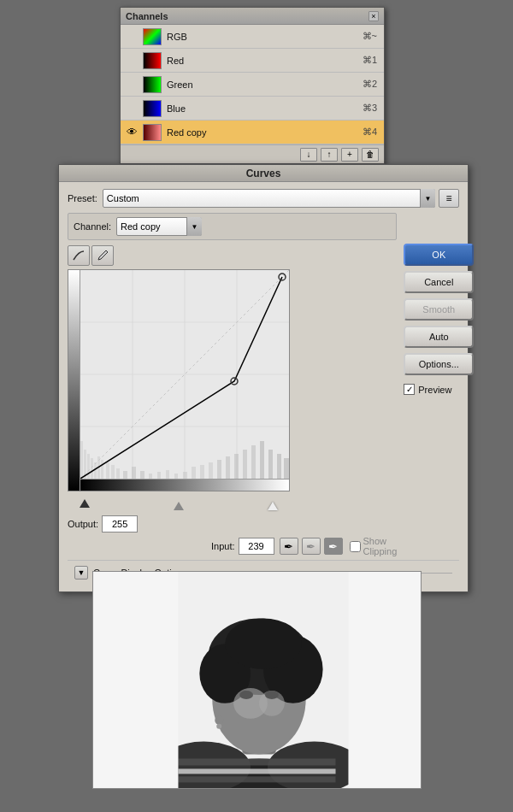  I want to click on channel-thumb-green, so click(152, 85).